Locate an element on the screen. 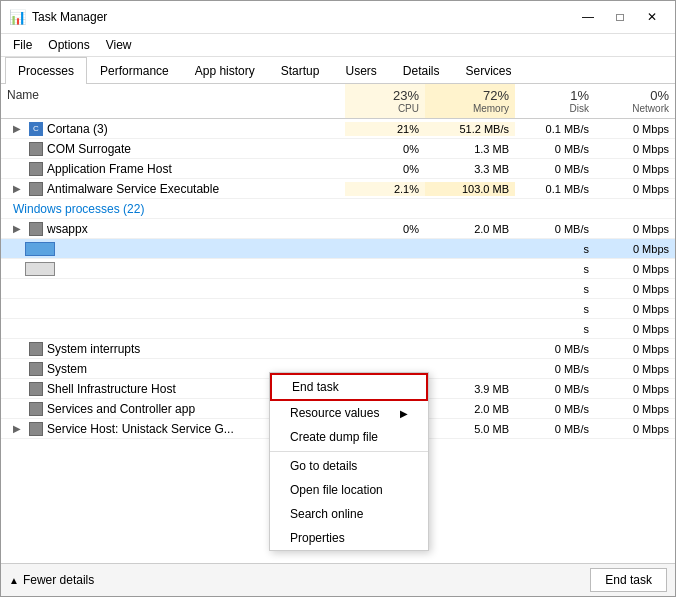 The height and width of the screenshot is (597, 676). process-name: ▶ Application Frame Host is located at coordinates (173, 169).